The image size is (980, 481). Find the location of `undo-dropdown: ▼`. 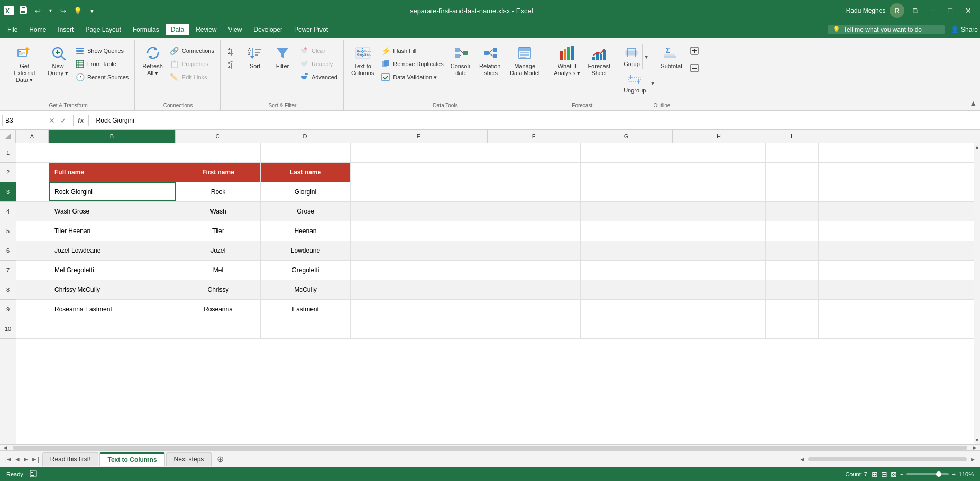

undo-dropdown: ▼ is located at coordinates (51, 11).